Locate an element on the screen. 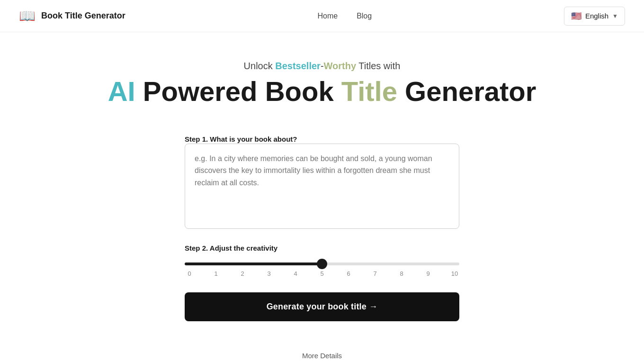 This screenshot has height=362, width=644. slider-tick-4: 4 is located at coordinates (295, 274).